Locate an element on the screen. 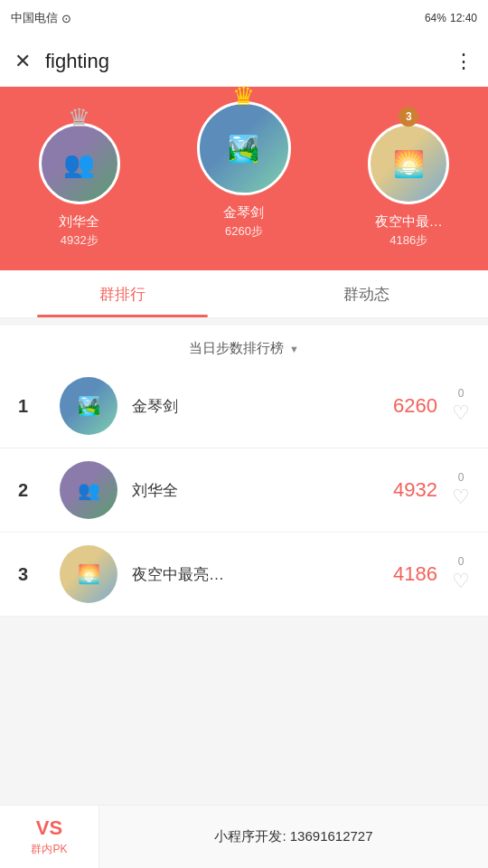 Image resolution: width=488 pixels, height=868 pixels. time-display: 12:40 is located at coordinates (464, 18).